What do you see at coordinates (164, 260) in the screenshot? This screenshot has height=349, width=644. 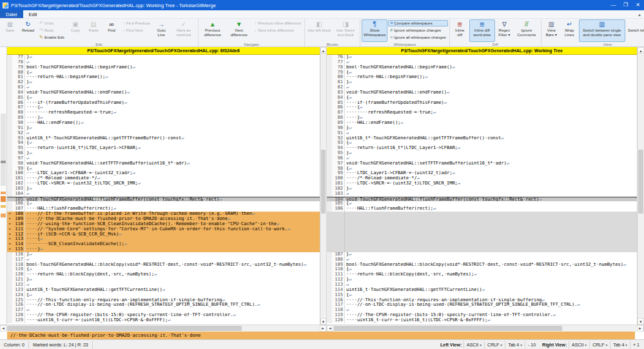 I see `code-line: 117↵` at bounding box center [164, 260].